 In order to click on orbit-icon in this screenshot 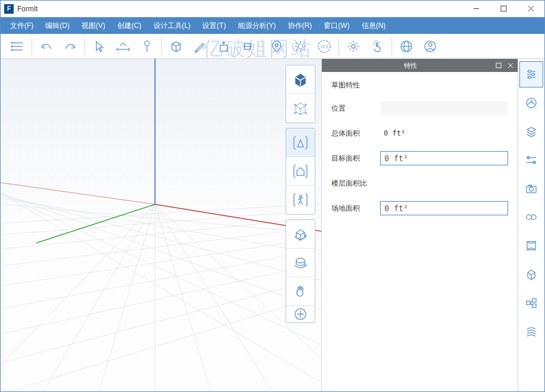, I will do `click(300, 234)`.